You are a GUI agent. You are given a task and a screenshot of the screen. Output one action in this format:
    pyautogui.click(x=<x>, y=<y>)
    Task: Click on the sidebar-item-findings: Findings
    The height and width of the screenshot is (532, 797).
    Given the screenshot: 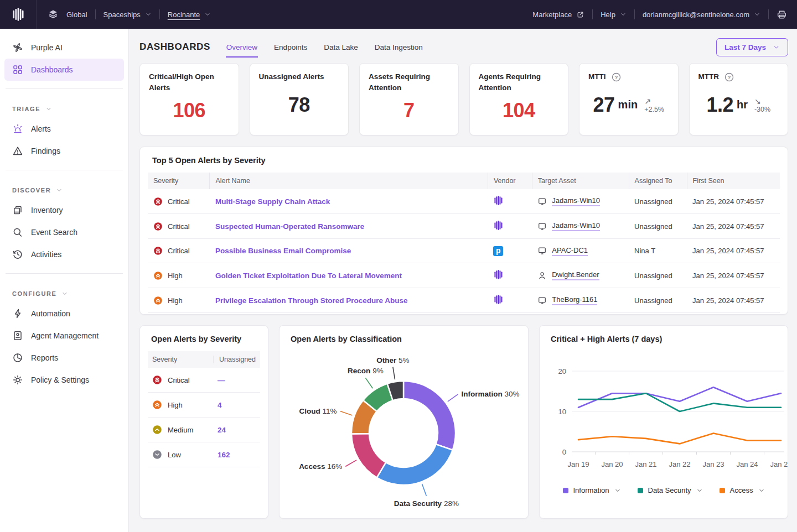 What is the action you would take?
    pyautogui.click(x=64, y=151)
    